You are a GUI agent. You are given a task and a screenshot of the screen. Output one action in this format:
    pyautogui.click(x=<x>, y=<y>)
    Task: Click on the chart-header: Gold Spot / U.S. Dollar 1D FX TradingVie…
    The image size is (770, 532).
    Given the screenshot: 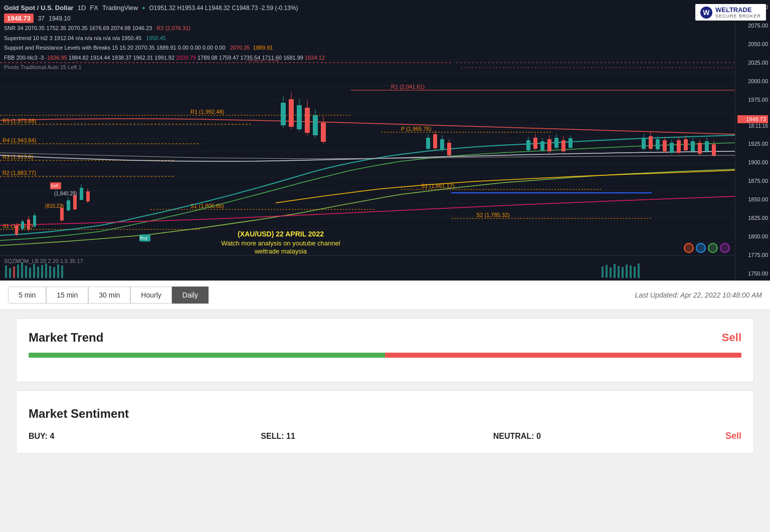 What is the action you would take?
    pyautogui.click(x=372, y=38)
    